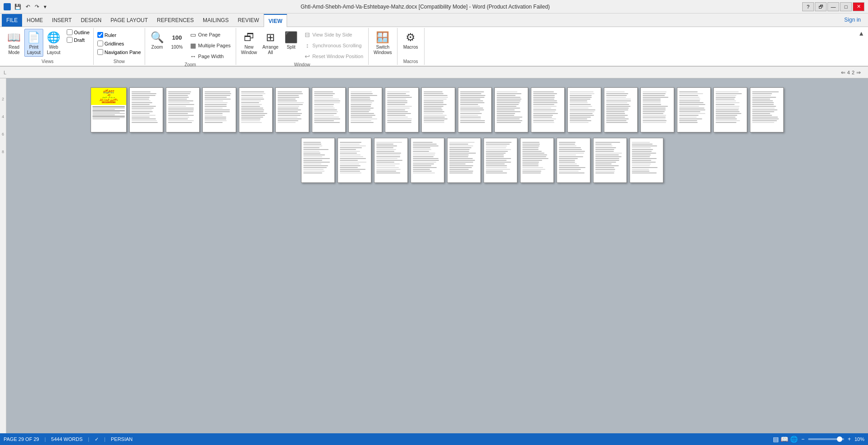 Image resolution: width=868 pixels, height=445 pixels. Describe the element at coordinates (100, 43) in the screenshot. I see `gridlines-checkbox` at that location.